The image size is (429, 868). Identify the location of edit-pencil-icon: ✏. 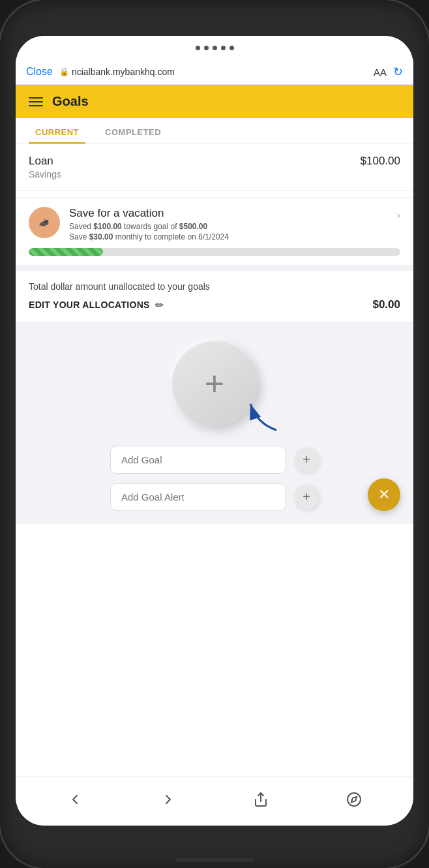
(159, 305).